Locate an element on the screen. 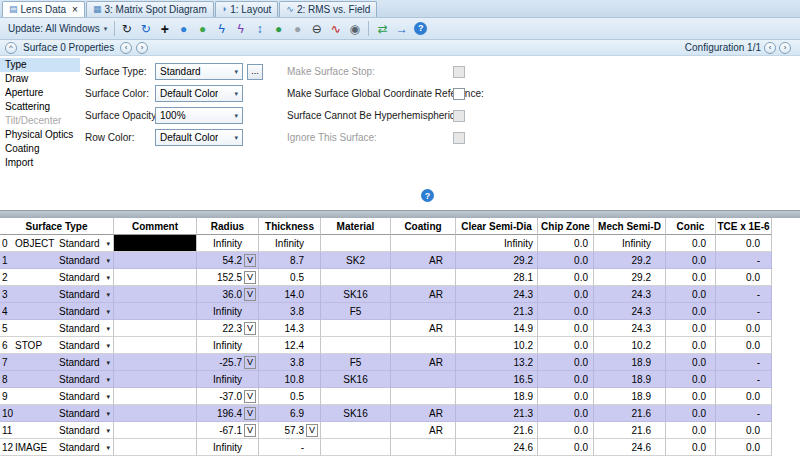 The width and height of the screenshot is (800, 456). circle-minus-icon: ⊖ is located at coordinates (316, 29).